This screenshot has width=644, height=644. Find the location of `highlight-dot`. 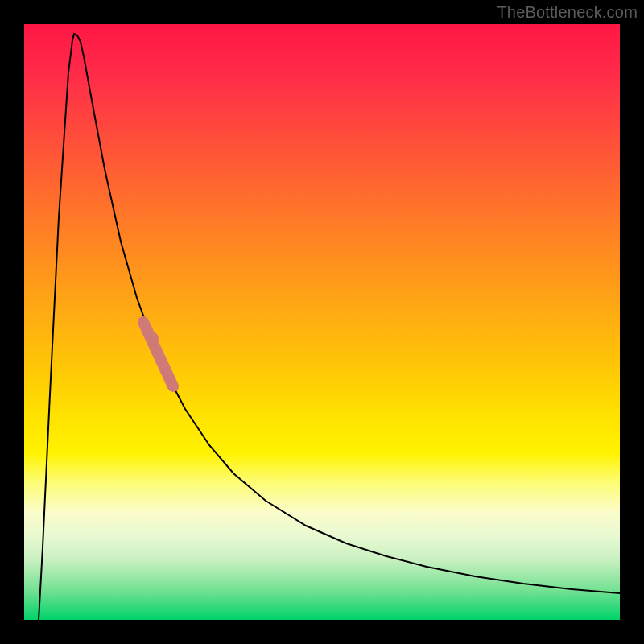

highlight-dot is located at coordinates (153, 338).